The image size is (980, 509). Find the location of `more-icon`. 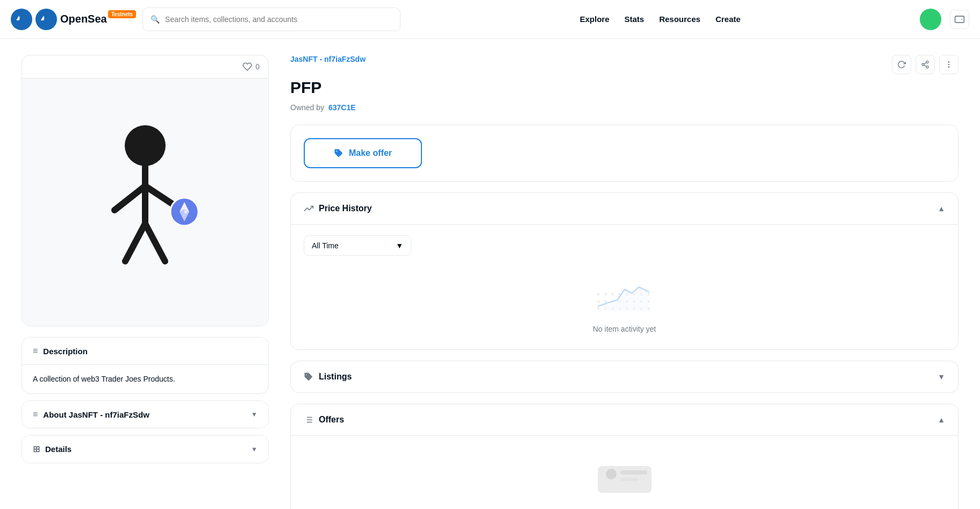

more-icon is located at coordinates (949, 64).